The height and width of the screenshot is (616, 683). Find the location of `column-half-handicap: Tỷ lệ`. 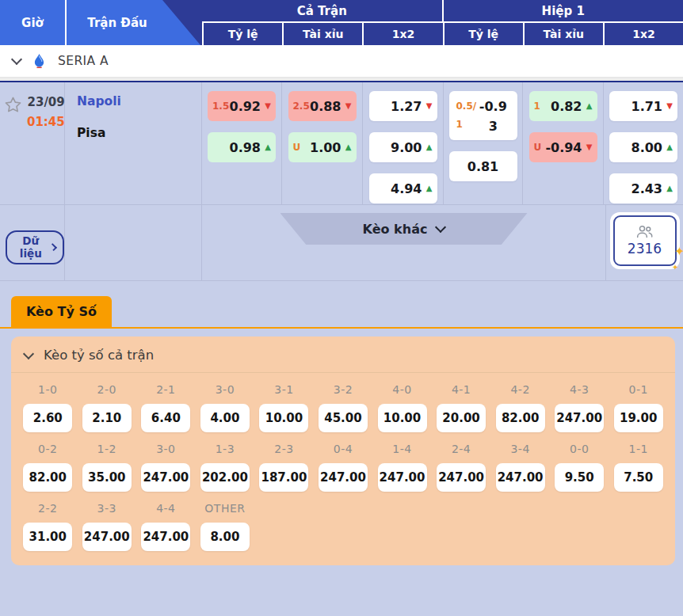

column-half-handicap: Tỷ lệ is located at coordinates (483, 34).